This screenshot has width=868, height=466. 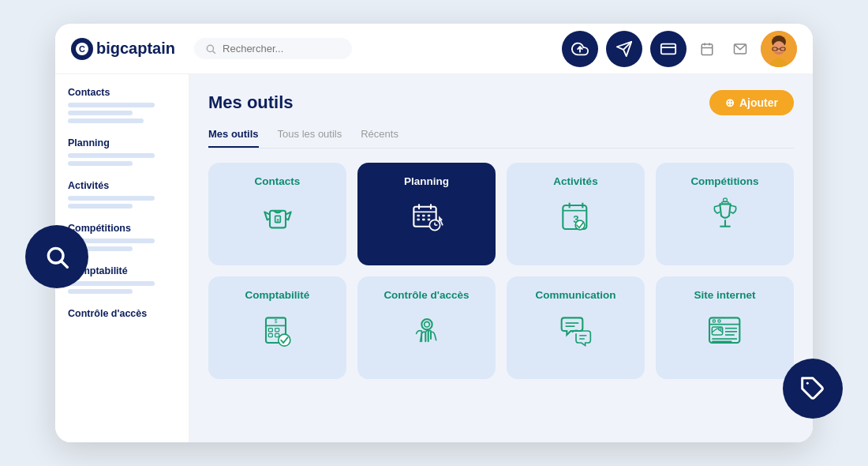 What do you see at coordinates (575, 182) in the screenshot?
I see `tool-activites-title: Activités` at bounding box center [575, 182].